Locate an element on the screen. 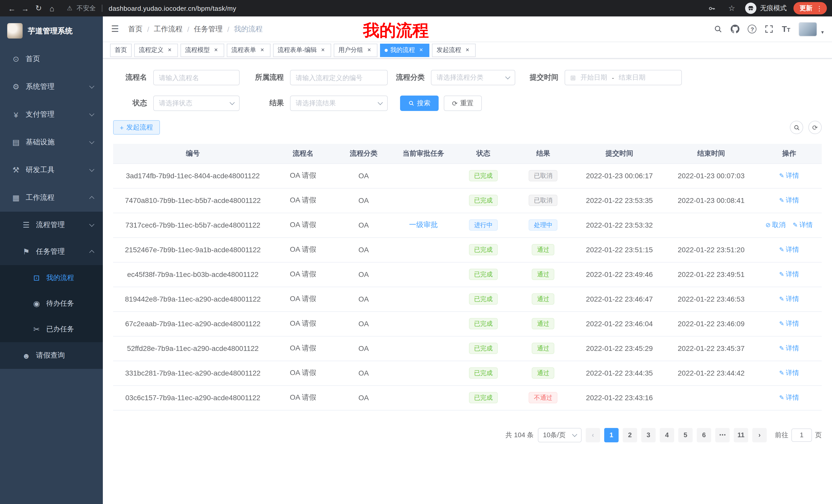 The width and height of the screenshot is (832, 504). submit-time-range-picker: ⊞ 开始日期 - 结束日期 is located at coordinates (623, 78).